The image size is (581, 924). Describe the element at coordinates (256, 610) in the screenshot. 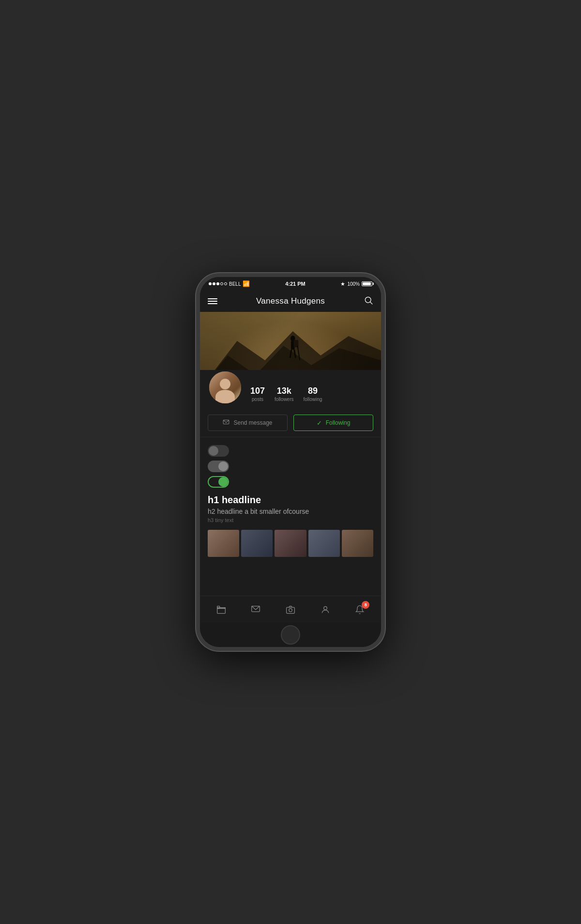

I see `messages-icon` at that location.